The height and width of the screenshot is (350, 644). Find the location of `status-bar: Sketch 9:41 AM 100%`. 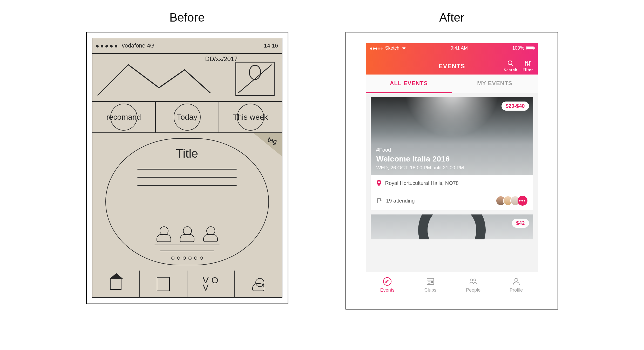

status-bar: Sketch 9:41 AM 100% is located at coordinates (452, 48).